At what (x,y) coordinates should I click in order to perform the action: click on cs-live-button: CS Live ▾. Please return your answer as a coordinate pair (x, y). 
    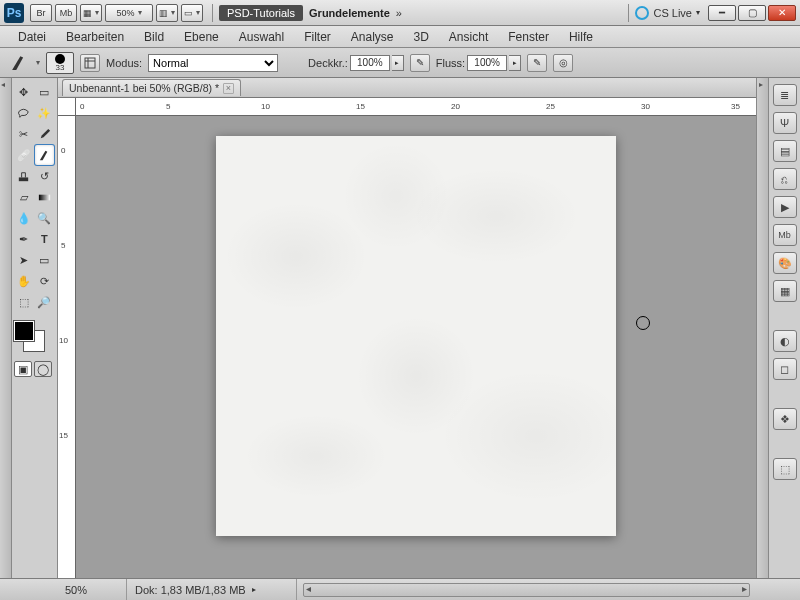
    Looking at the image, I should click on (668, 13).